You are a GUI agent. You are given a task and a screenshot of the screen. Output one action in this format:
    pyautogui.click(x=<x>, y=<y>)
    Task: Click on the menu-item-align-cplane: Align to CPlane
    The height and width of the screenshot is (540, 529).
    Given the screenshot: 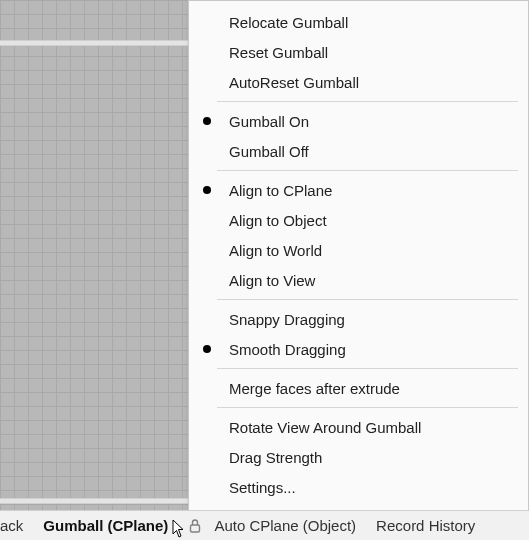 What is the action you would take?
    pyautogui.click(x=358, y=190)
    